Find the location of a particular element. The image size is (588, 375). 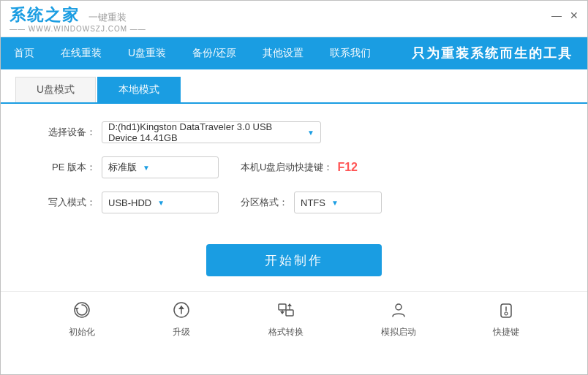

toolbar-simulate: 模拟启动 is located at coordinates (399, 319).